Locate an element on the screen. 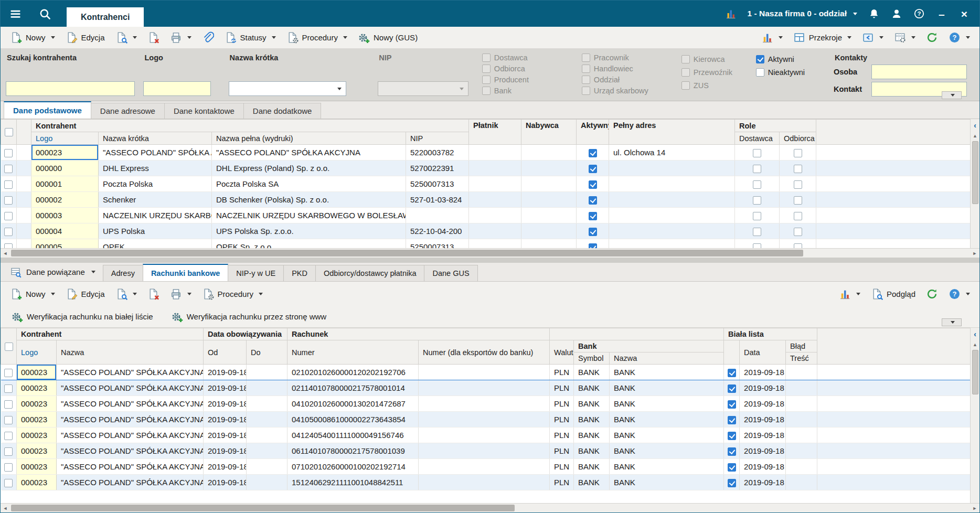 Image resolution: width=980 pixels, height=513 pixels. contractor-row: 000001 Poczta Polska Poczta Polska SA 52… is located at coordinates (486, 184).